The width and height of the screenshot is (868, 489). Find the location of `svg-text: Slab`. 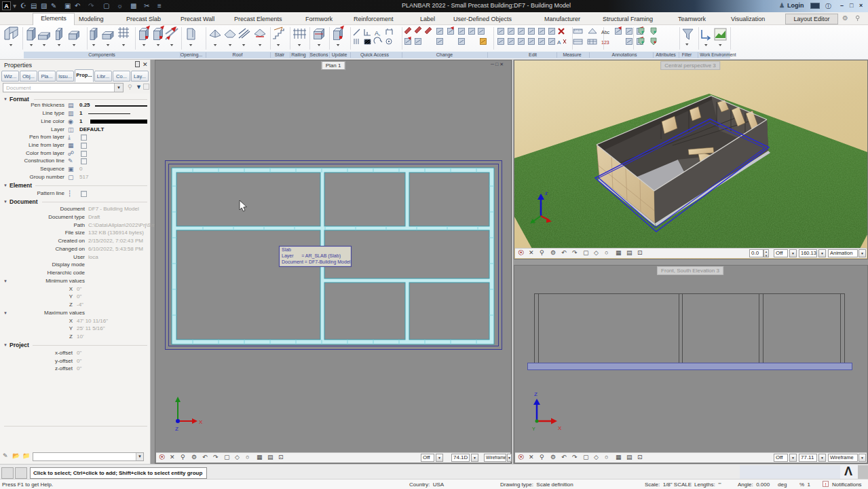

svg-text: Slab is located at coordinates (286, 250).